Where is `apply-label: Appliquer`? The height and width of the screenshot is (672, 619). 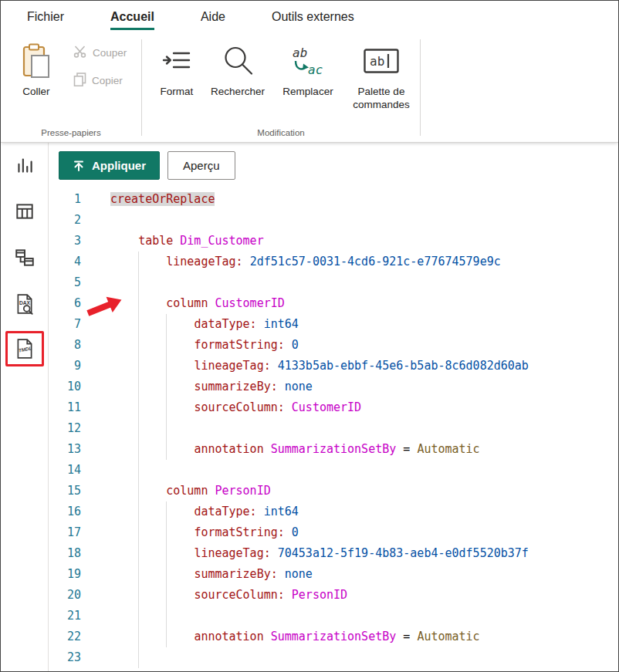
apply-label: Appliquer is located at coordinates (119, 165).